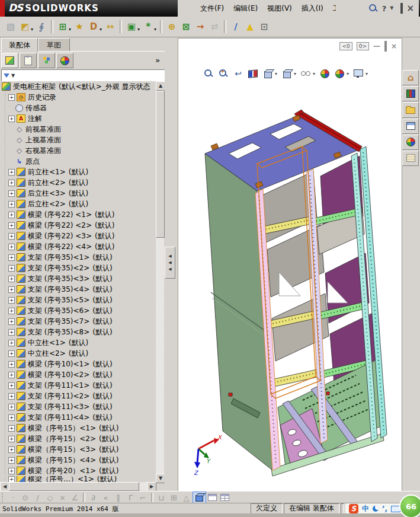 Image resolution: width=420 pixels, height=517 pixels. What do you see at coordinates (411, 78) in the screenshot?
I see `solidworks-resources: ⌂` at bounding box center [411, 78].